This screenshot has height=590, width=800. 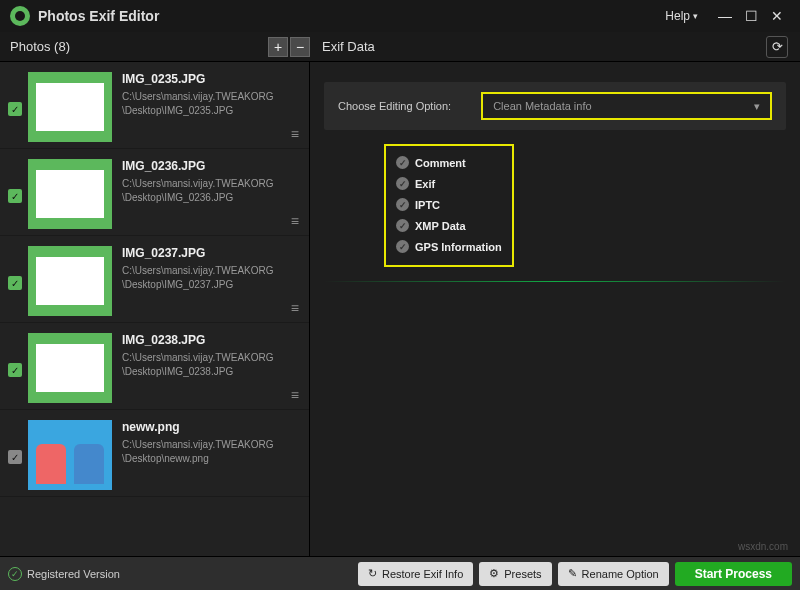 What do you see at coordinates (212, 356) in the screenshot?
I see `file-meta: IMG_0238.JPG C:\Users\mansi.vijay.TWEAKO…` at bounding box center [212, 356].